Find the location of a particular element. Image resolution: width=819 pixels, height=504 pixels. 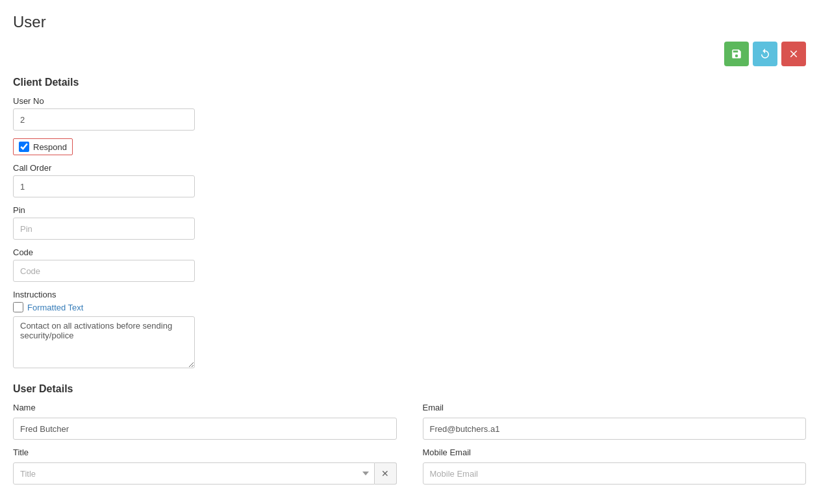

user-no-input is located at coordinates (104, 120).